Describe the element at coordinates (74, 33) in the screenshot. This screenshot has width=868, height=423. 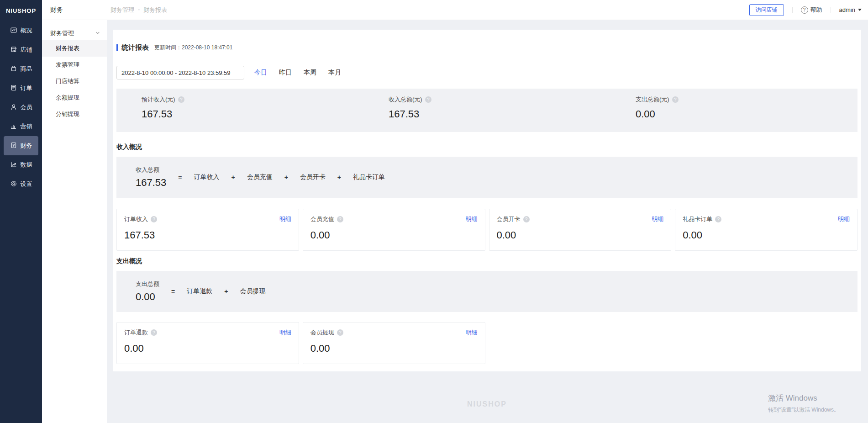
I see `submenu-group-finance-management: 财务管理` at that location.